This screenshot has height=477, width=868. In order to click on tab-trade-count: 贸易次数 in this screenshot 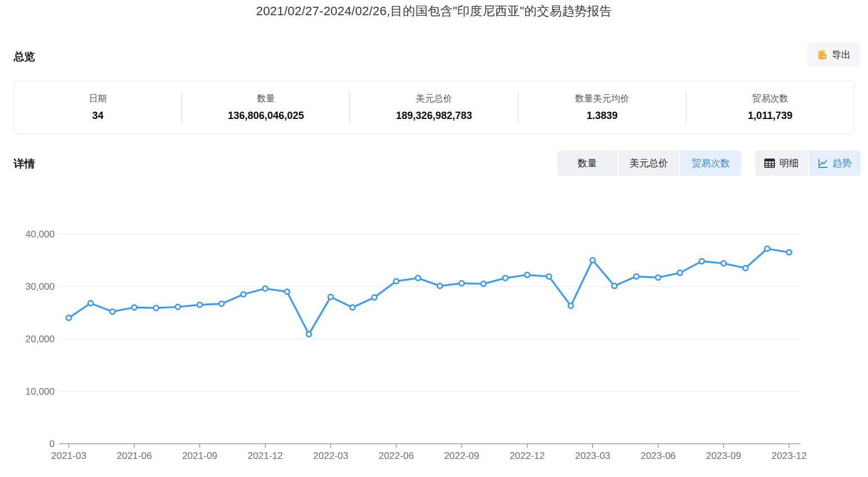, I will do `click(711, 164)`.